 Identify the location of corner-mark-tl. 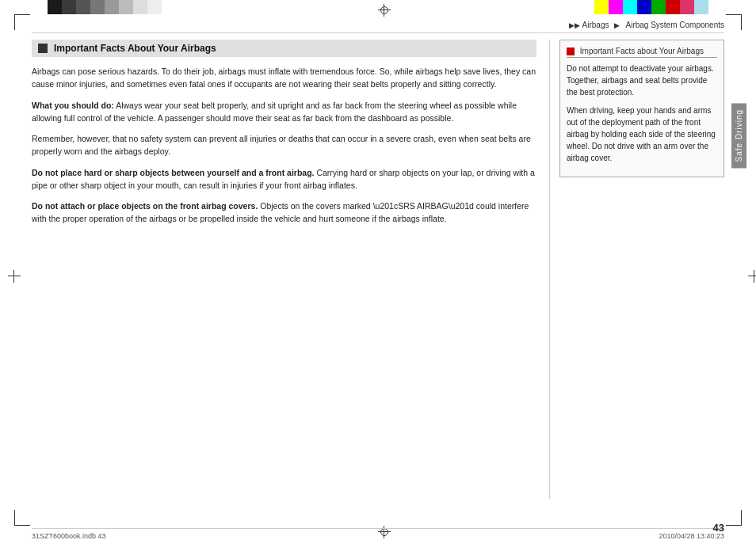
(22, 22).